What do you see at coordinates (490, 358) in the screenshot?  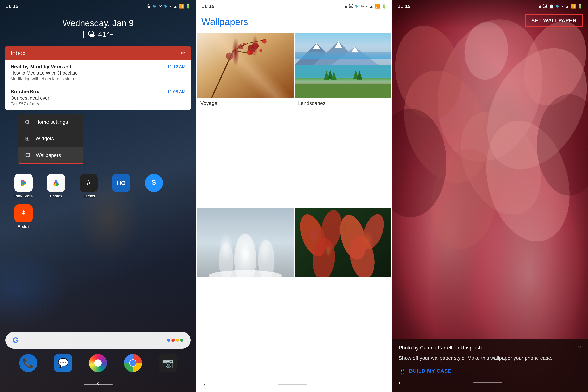 I see `detail-description: Show off your wallpaper style. Make this…` at bounding box center [490, 358].